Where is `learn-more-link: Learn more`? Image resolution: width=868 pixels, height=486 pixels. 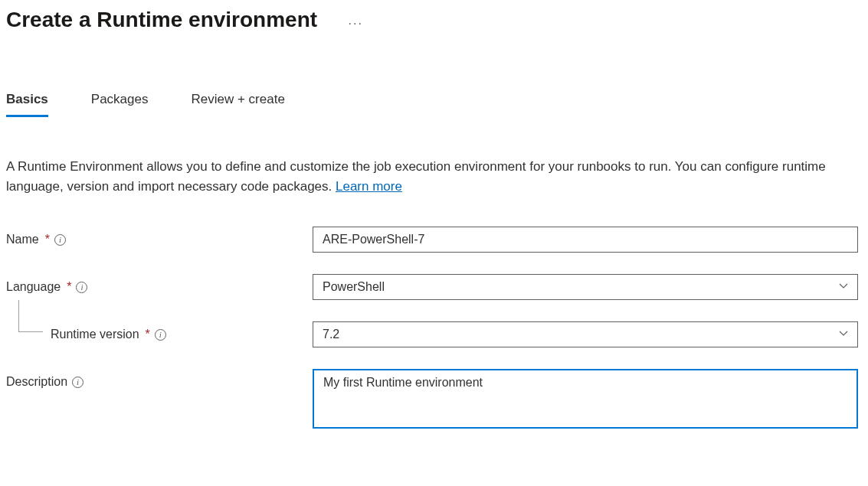 learn-more-link: Learn more is located at coordinates (369, 187).